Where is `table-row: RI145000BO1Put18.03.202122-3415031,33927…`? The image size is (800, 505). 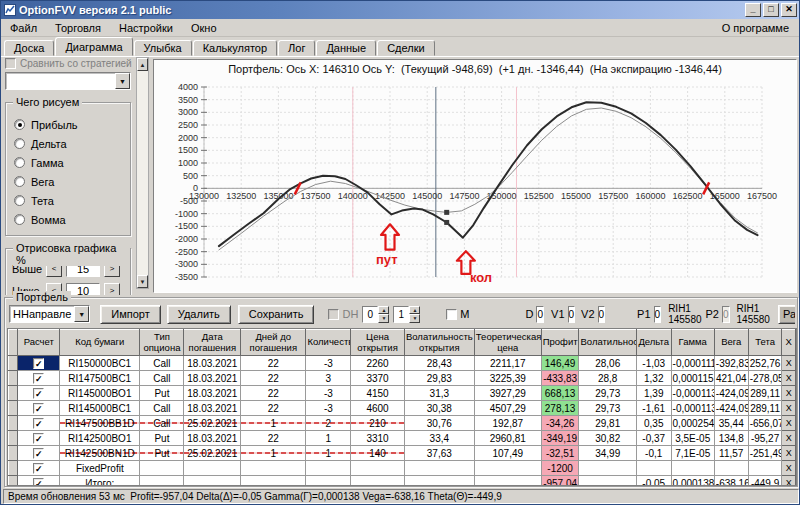
table-row: RI145000BO1Put18.03.202122-3415031,33927… is located at coordinates (402, 394).